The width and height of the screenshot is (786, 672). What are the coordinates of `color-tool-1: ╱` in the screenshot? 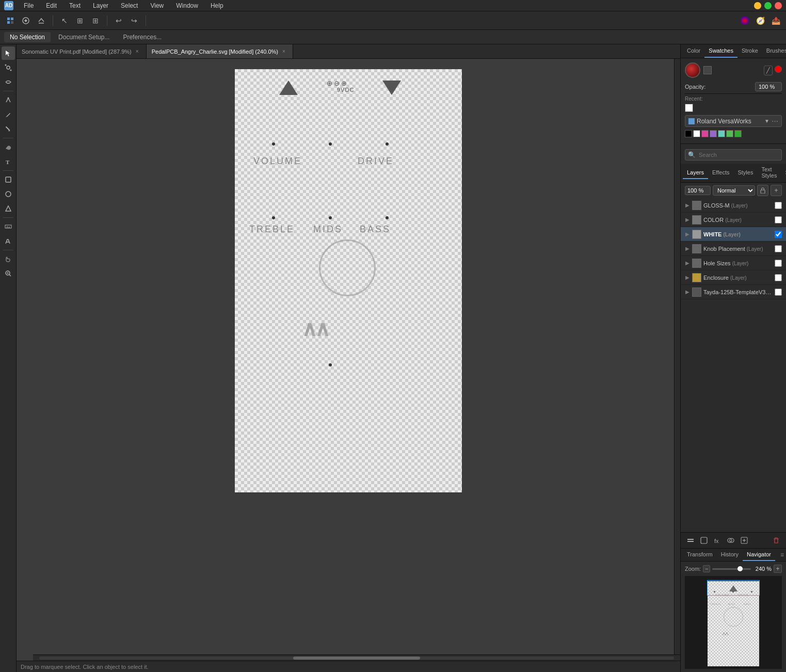 It's located at (768, 70).